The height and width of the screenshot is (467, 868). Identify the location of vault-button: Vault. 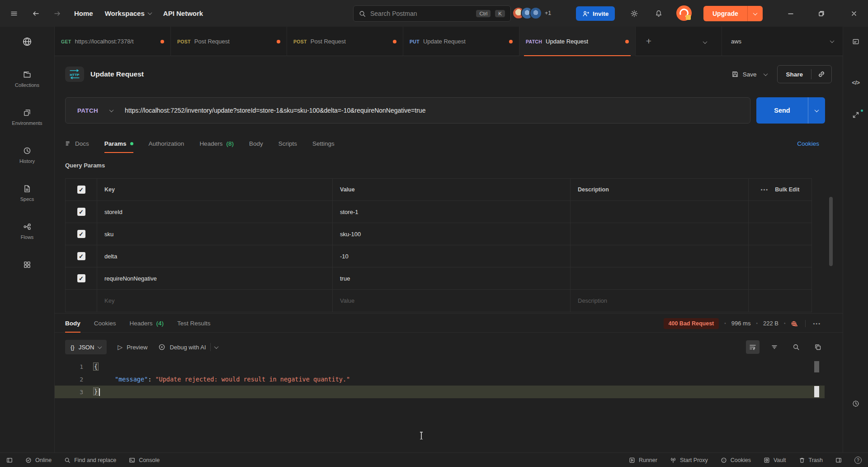
(775, 460).